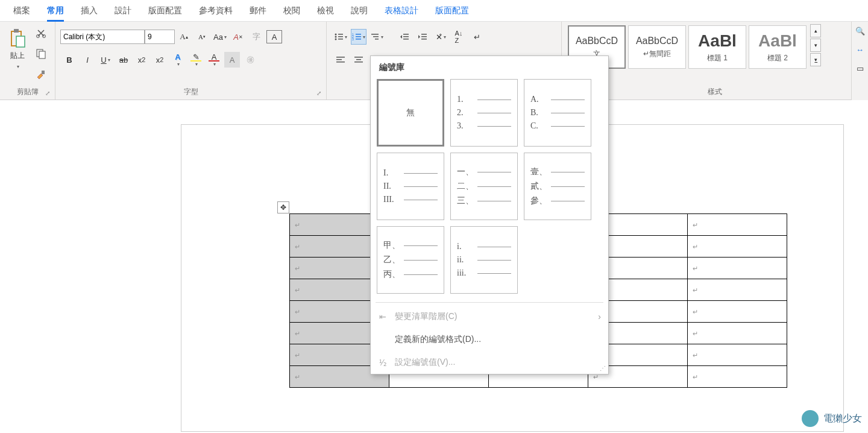 Image resolution: width=868 pixels, height=433 pixels. Describe the element at coordinates (484, 260) in the screenshot. I see `numbering-option-lower-roman: i. ii. iii.` at that location.